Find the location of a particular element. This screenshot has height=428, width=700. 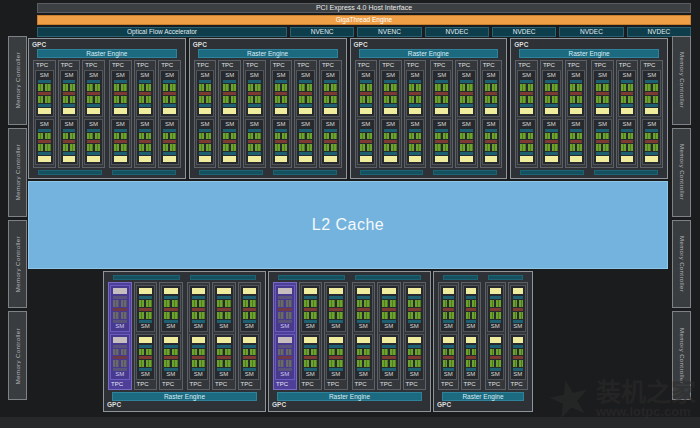

gpc-block: GPCRaster EngineTPCSMSMTPCSMSMTPCSMSMTPC… is located at coordinates (589, 108).